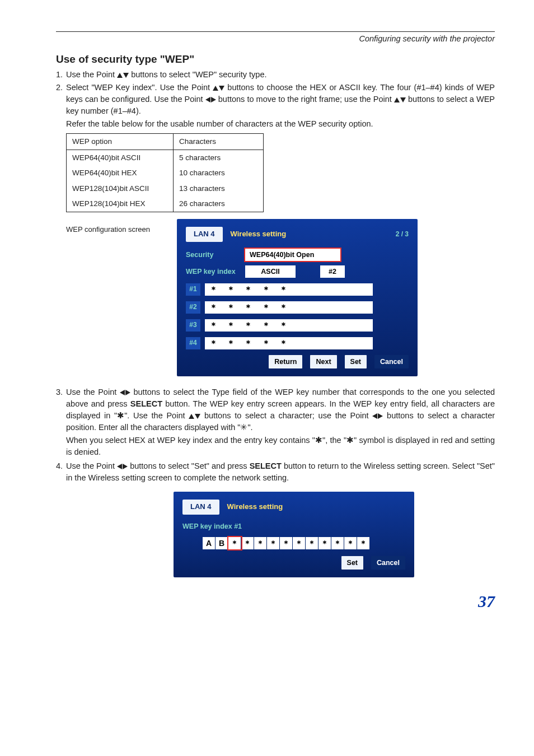 This screenshot has height=756, width=534. What do you see at coordinates (297, 290) in the screenshot?
I see `wep-key-row: #1 ＊ ＊ ＊ ＊ ＊` at bounding box center [297, 290].